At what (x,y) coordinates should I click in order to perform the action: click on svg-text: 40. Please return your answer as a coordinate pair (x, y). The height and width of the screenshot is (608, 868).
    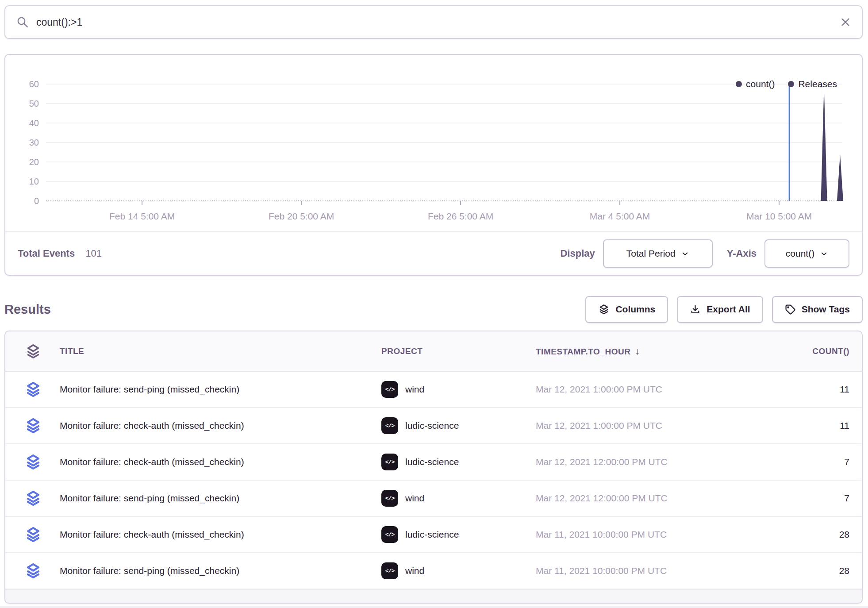
    Looking at the image, I should click on (34, 123).